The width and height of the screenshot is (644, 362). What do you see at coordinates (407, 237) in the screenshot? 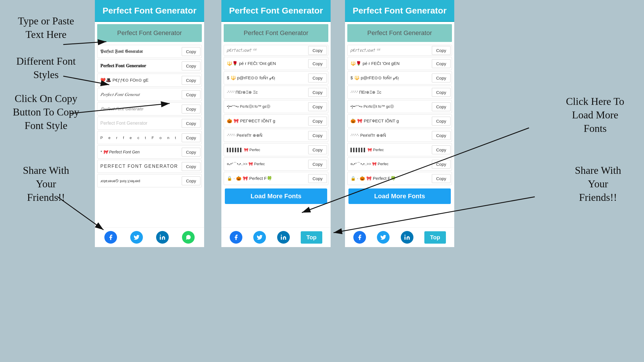
I see `third-linkedin-btn` at bounding box center [407, 237].